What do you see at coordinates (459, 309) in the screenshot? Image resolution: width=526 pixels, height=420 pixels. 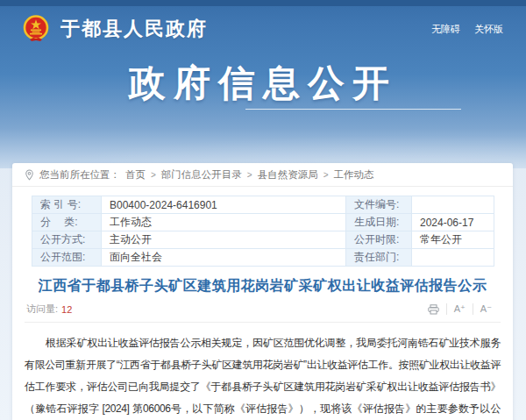 I see `article-tools: A⁺ A⁻` at bounding box center [459, 309].